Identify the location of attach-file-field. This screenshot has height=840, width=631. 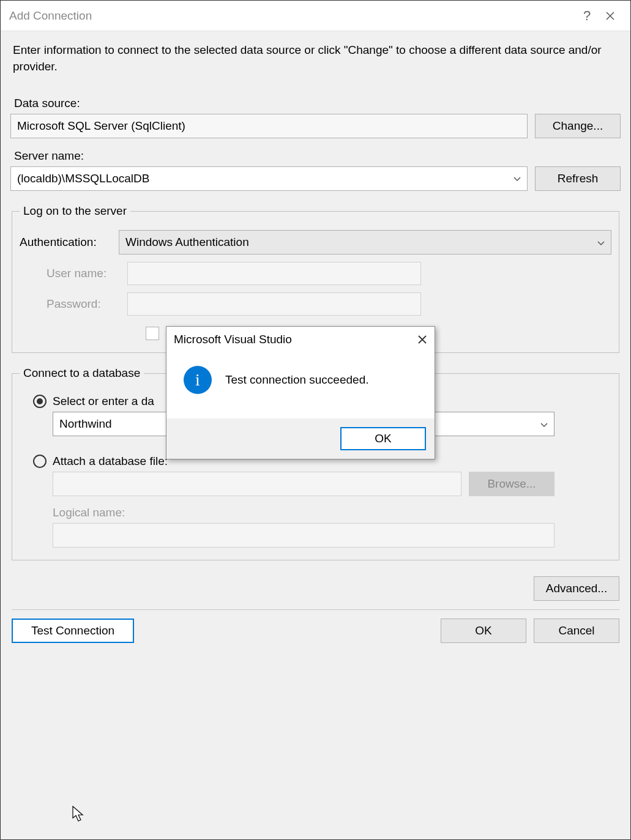
(257, 484).